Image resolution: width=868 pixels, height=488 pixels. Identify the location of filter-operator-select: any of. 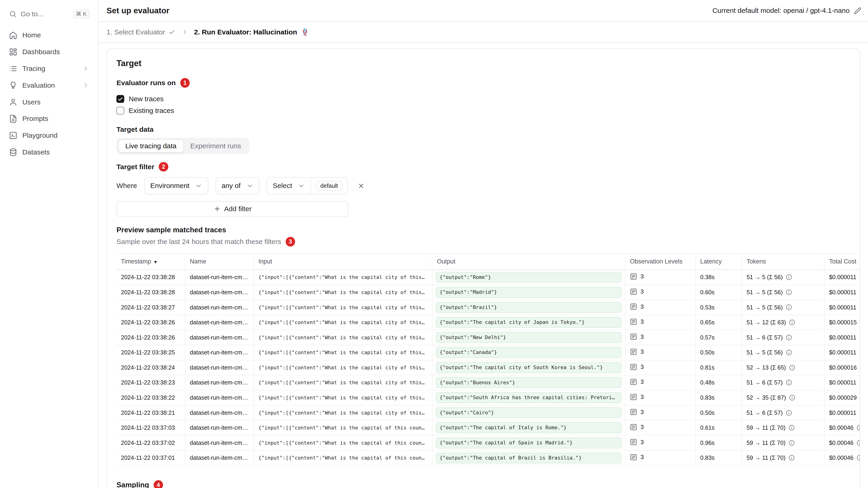
(238, 186).